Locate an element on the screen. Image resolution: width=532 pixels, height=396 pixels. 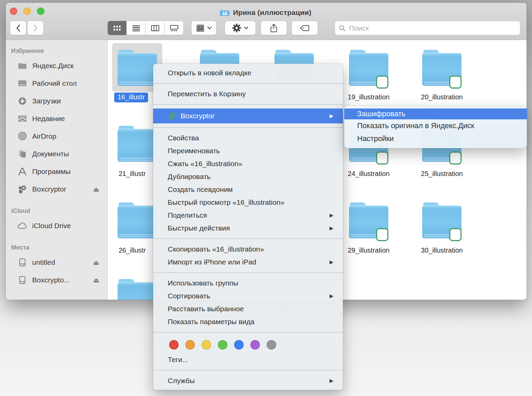
folder-label: 19_illustration is located at coordinates (369, 97).